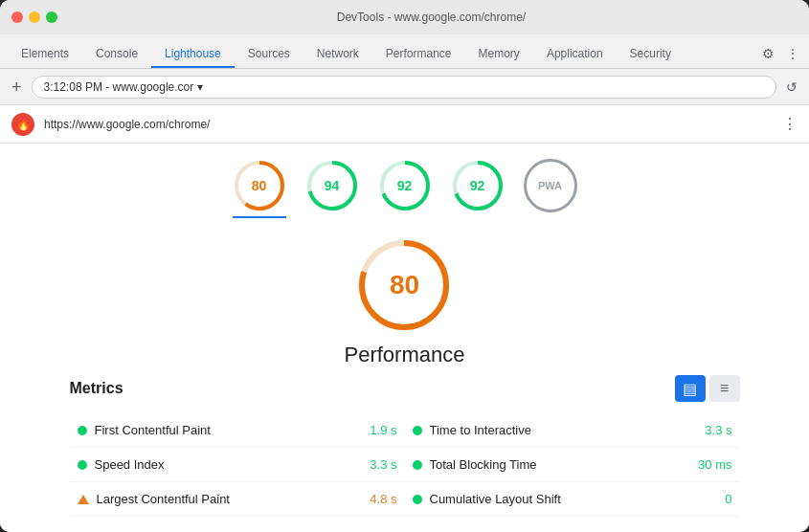 The width and height of the screenshot is (809, 532). Describe the element at coordinates (237, 465) in the screenshot. I see `metric-row-si: Speed Index 3.3 s` at that location.